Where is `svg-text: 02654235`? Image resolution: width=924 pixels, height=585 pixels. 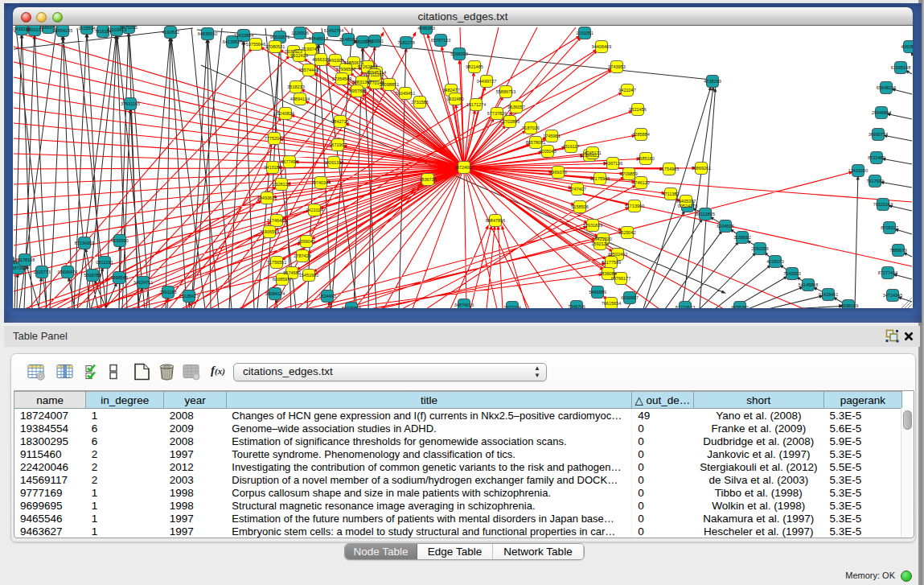 svg-text: 02654235 is located at coordinates (63, 31).